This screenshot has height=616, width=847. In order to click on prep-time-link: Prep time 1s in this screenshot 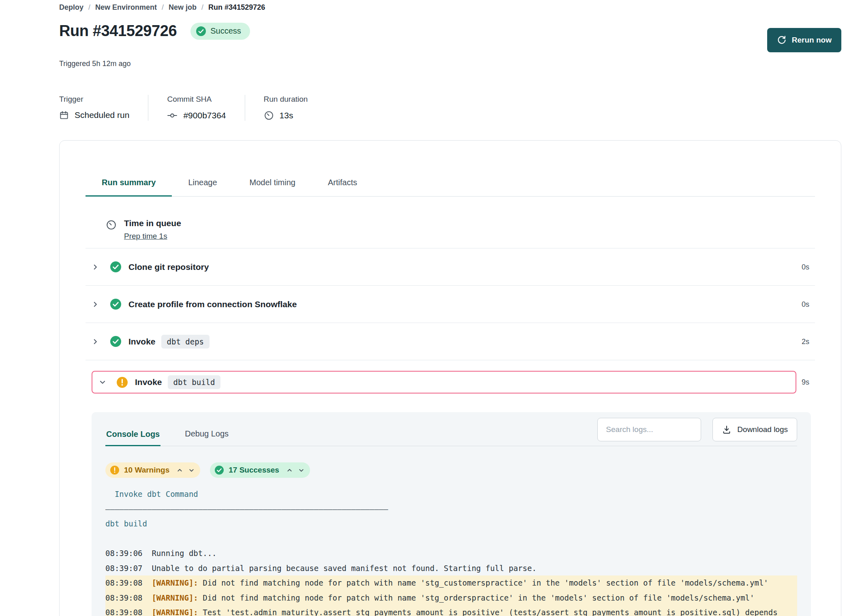, I will do `click(152, 236)`.